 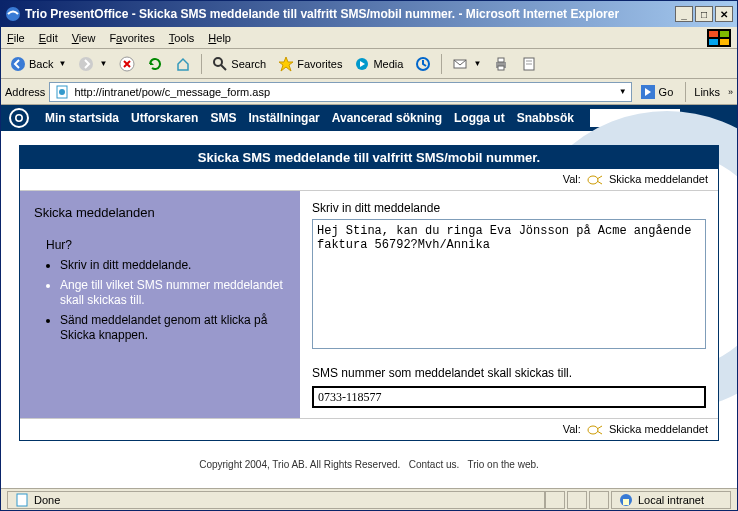 What do you see at coordinates (666, 92) in the screenshot?
I see `go-label: Go` at bounding box center [666, 92].